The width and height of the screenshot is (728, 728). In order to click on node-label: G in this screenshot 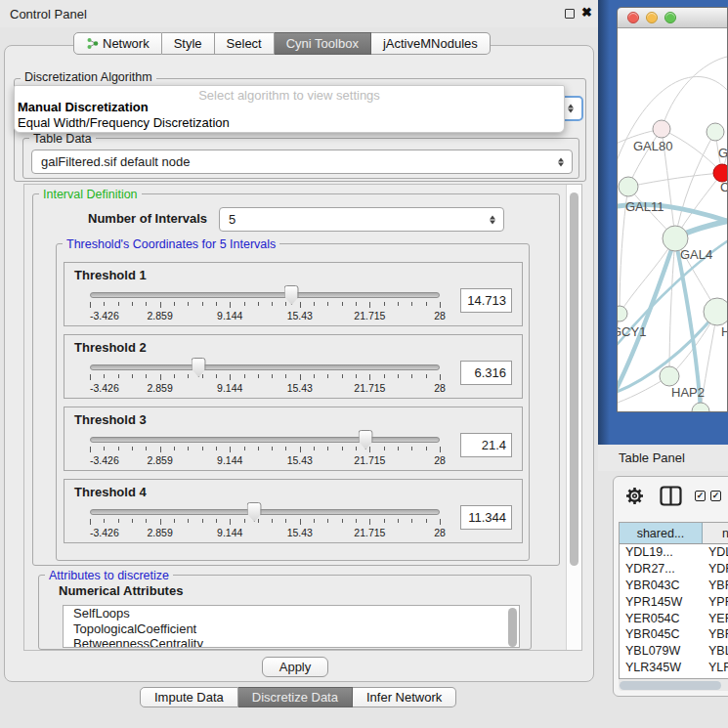, I will do `click(723, 152)`.